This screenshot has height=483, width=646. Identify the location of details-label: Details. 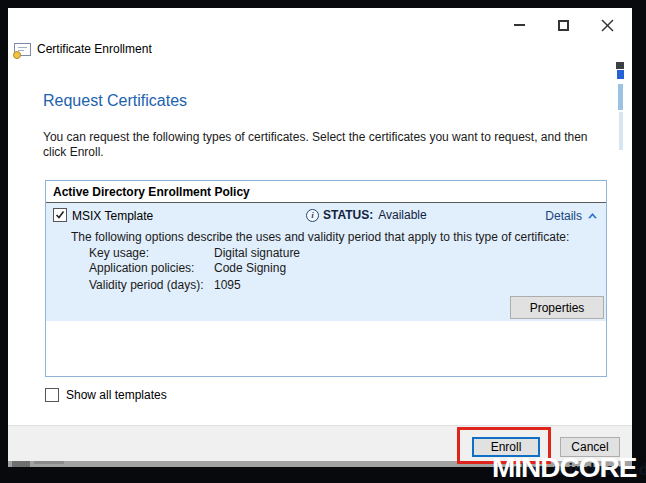
(564, 216).